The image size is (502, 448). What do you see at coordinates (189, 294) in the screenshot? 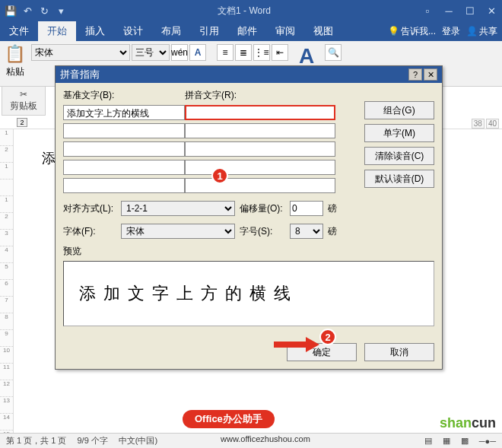
I see `preview-text: 添加文字上方的横线` at bounding box center [189, 294].